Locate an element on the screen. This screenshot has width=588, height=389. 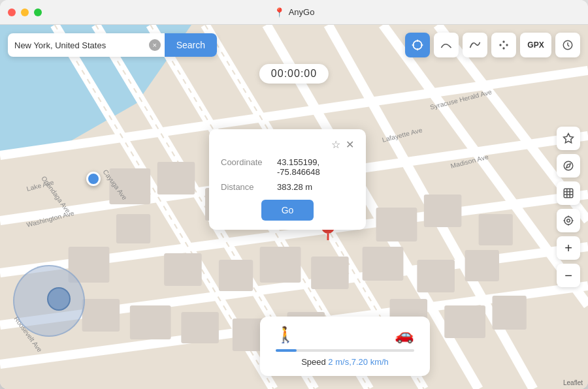
close-button is located at coordinates (12, 12).